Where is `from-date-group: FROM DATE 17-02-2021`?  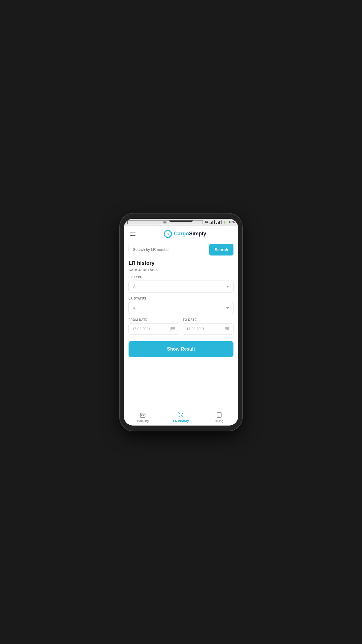 from-date-group: FROM DATE 17-02-2021 is located at coordinates (154, 327).